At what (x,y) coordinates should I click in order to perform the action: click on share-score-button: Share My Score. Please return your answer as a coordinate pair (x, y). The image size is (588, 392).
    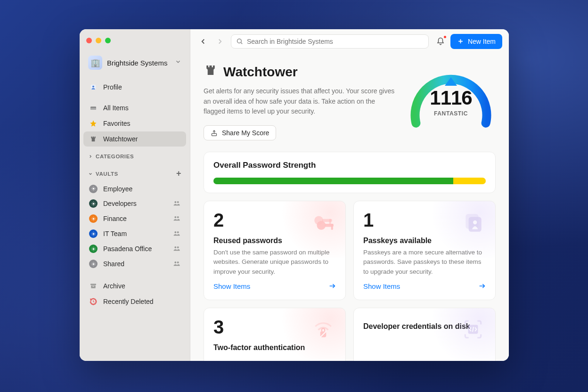
    Looking at the image, I should click on (240, 133).